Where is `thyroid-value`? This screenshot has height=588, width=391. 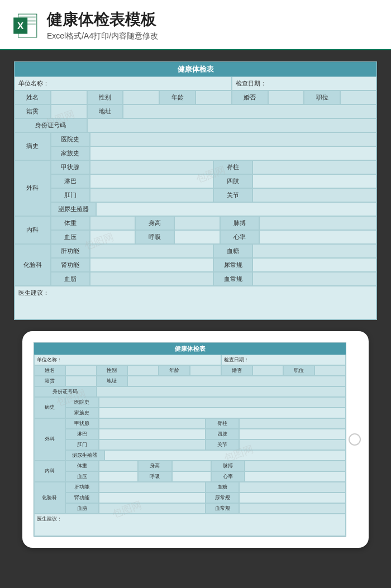 thyroid-value is located at coordinates (152, 423).